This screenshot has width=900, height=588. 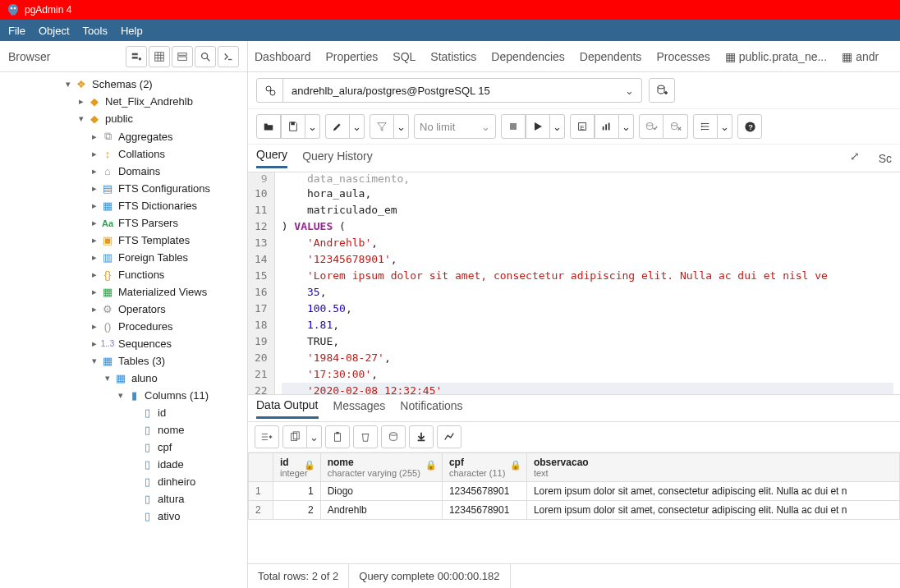 What do you see at coordinates (713, 468) in the screenshot?
I see `col-observacao: observacaotext` at bounding box center [713, 468].